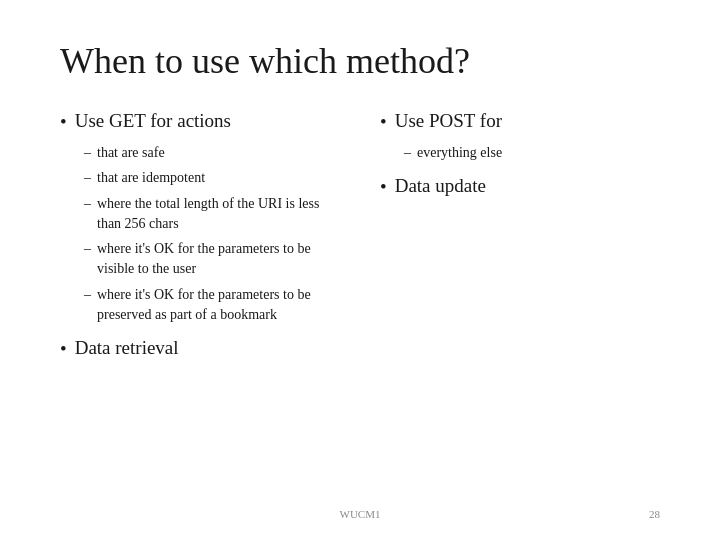 Image resolution: width=720 pixels, height=540 pixels. Describe the element at coordinates (127, 348) in the screenshot. I see `left-main-bullet-2-text: Data retrieval` at that location.